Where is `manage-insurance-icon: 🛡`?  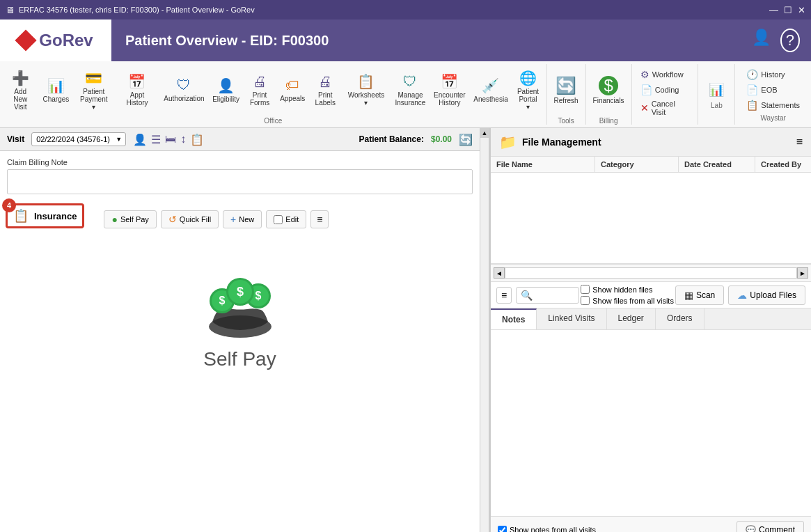 manage-insurance-icon: 🛡 is located at coordinates (410, 82).